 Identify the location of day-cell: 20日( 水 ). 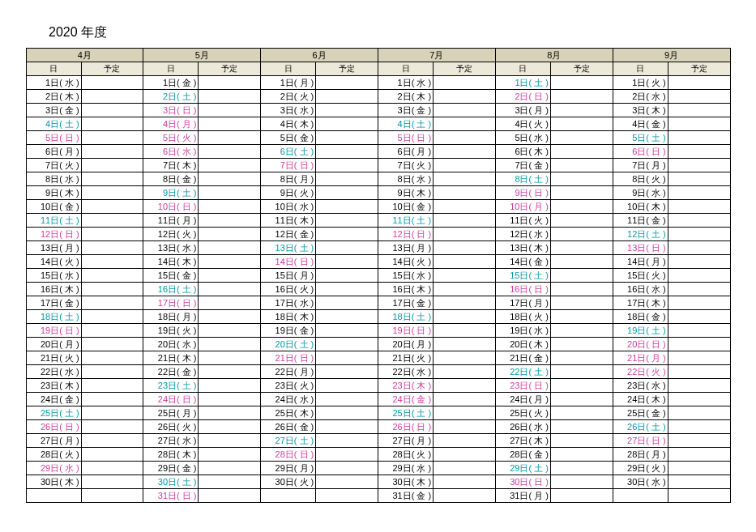
(171, 345).